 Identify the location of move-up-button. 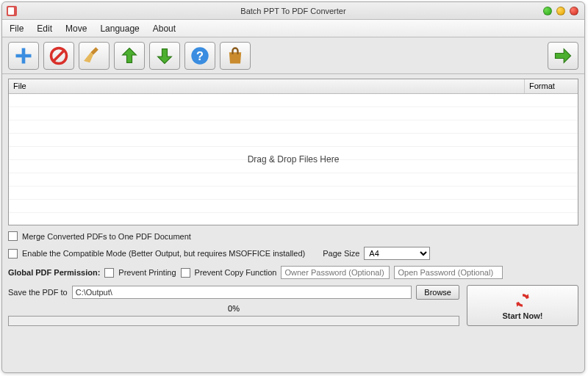
(129, 56).